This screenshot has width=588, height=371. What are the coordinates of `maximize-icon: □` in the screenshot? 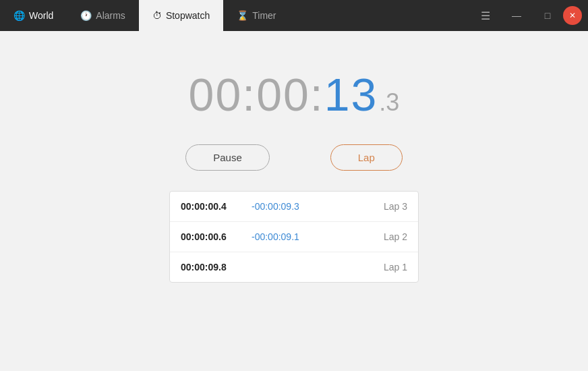 It's located at (548, 16).